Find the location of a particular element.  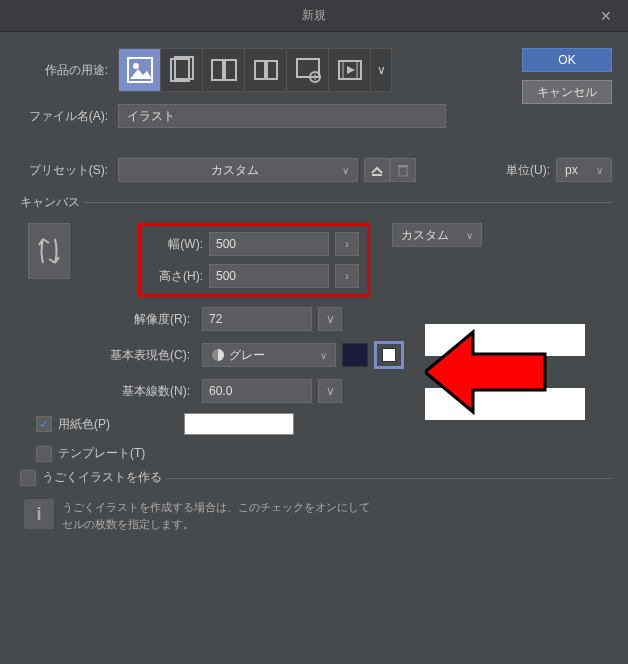

width-input is located at coordinates (269, 244).